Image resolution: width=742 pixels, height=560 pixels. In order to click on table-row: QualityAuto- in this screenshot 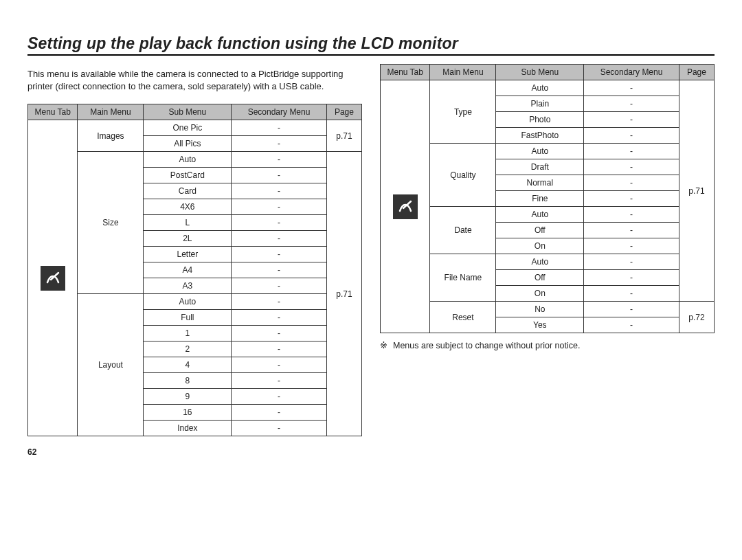, I will do `click(548, 151)`.